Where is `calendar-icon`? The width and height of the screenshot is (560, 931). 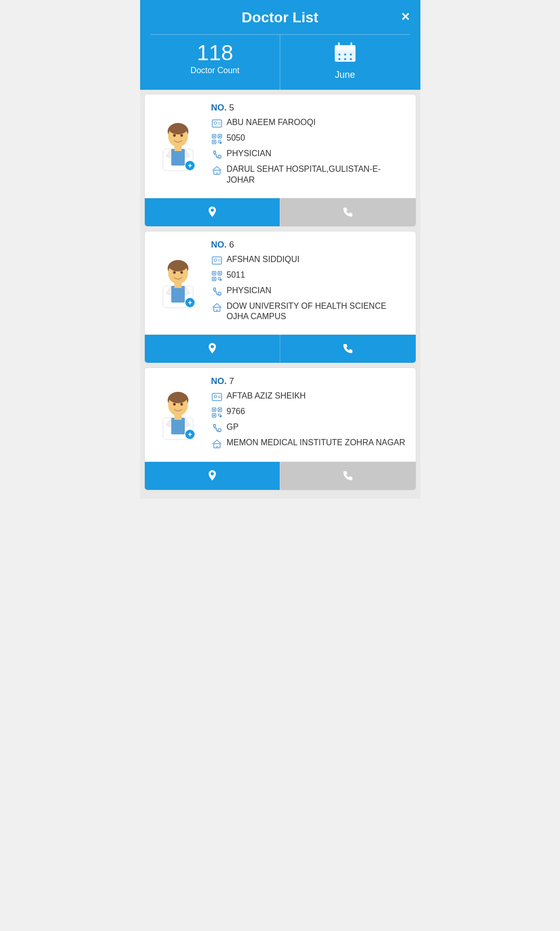 calendar-icon is located at coordinates (345, 55).